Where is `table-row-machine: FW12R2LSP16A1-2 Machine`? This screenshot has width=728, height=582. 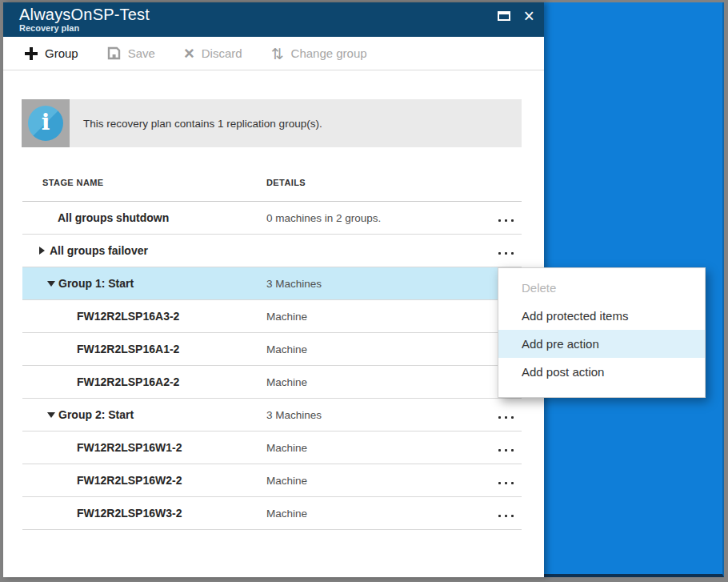 table-row-machine: FW12R2LSP16A1-2 Machine is located at coordinates (272, 349).